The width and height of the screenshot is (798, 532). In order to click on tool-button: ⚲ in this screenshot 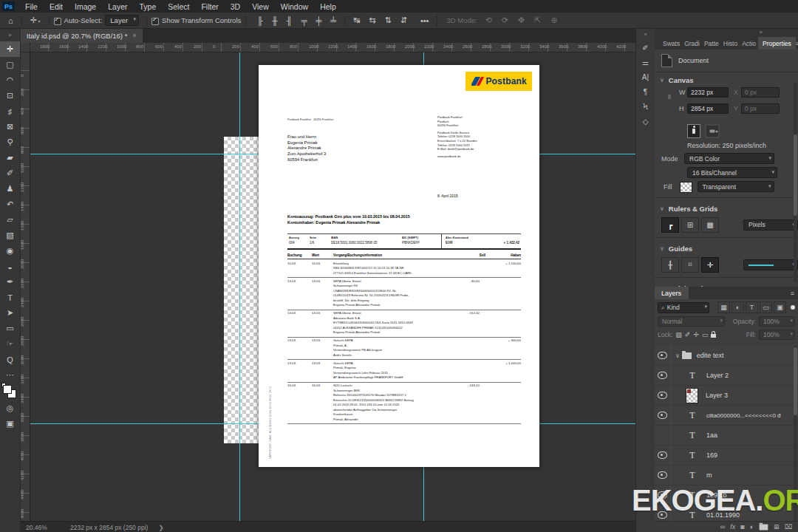, I will do `click(10, 142)`.